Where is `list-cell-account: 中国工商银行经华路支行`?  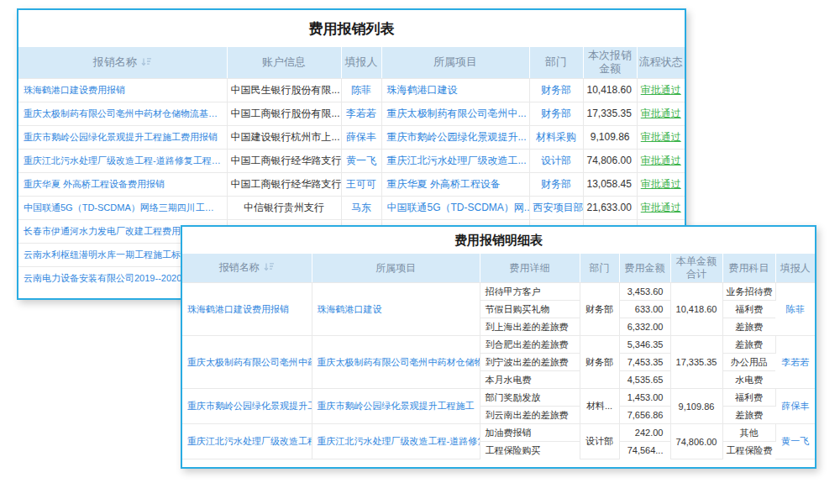
list-cell-account: 中国工商银行经华路支行 is located at coordinates (284, 184).